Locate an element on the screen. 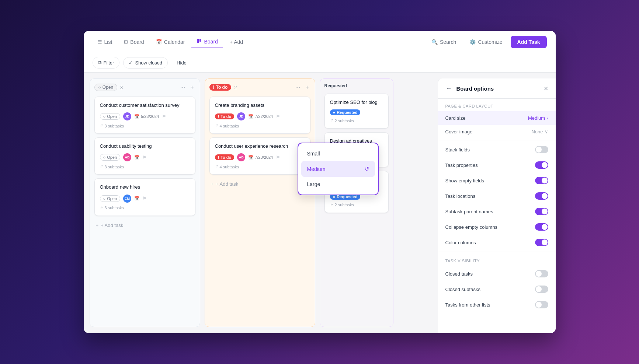 Image resolution: width=639 pixels, height=364 pixels. add-task-button: Add Task is located at coordinates (529, 42).